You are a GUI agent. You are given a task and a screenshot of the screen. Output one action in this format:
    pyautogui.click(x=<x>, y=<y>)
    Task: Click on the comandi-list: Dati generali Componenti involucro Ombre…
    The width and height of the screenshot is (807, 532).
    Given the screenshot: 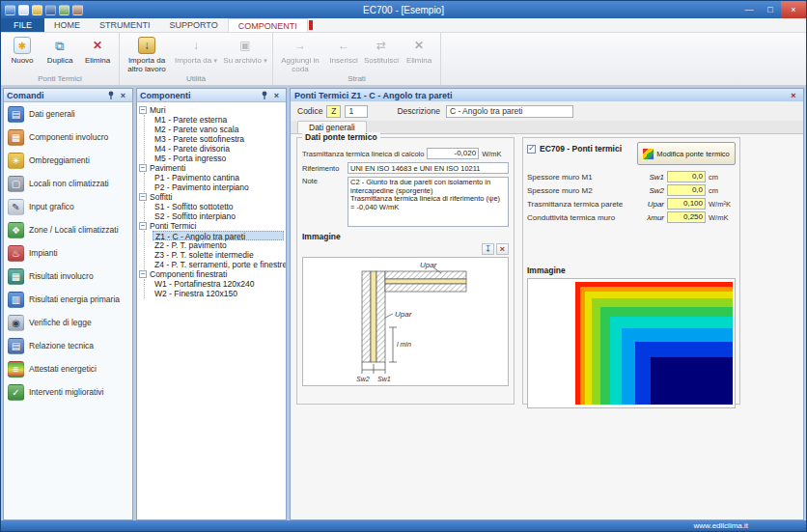 What is the action you would take?
    pyautogui.click(x=68, y=311)
    